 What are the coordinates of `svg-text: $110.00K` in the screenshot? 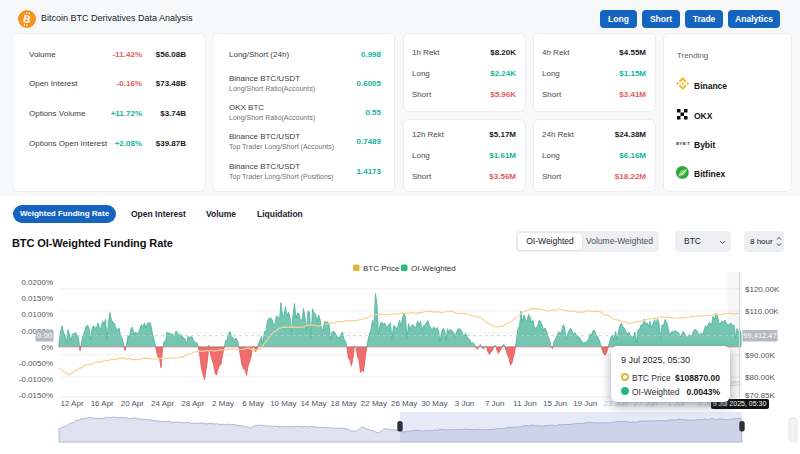 It's located at (762, 312).